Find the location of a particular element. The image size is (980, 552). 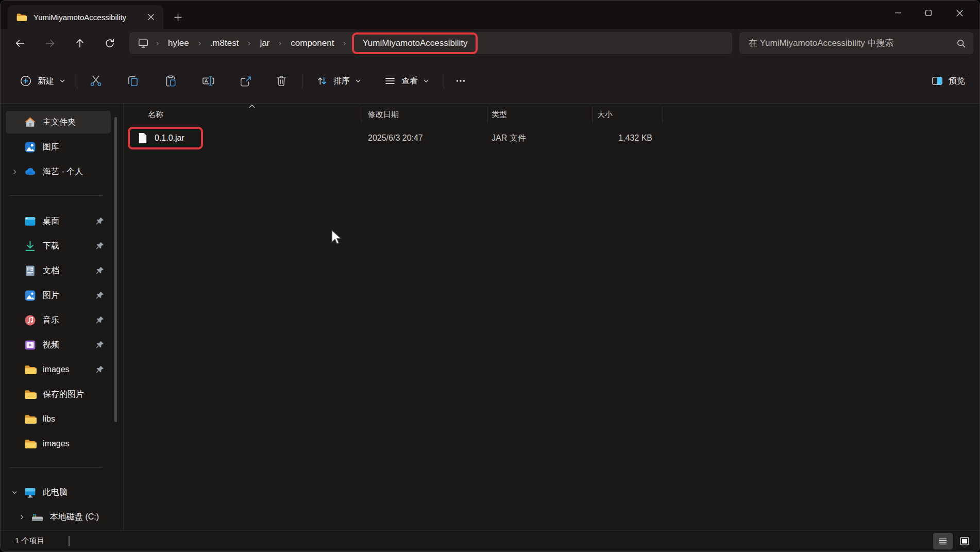

breadcrumb-item-m8test: .m8test is located at coordinates (225, 43).